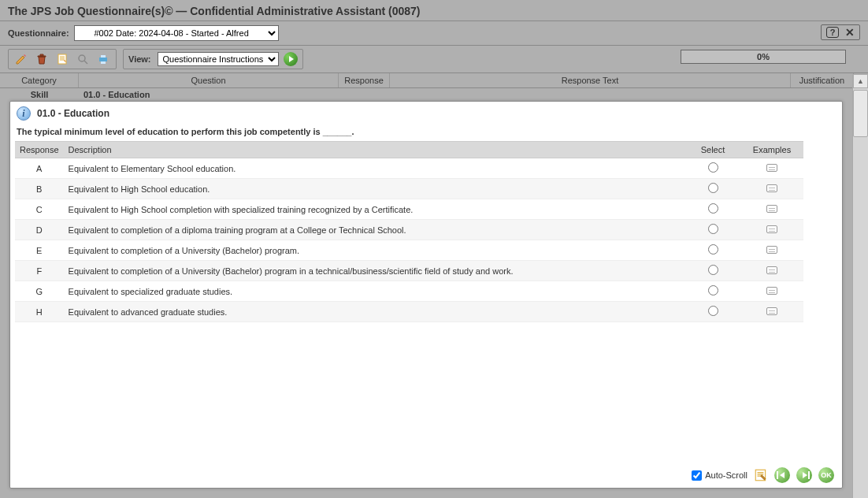 The width and height of the screenshot is (868, 498). What do you see at coordinates (850, 32) in the screenshot?
I see `close-button: ✕` at bounding box center [850, 32].